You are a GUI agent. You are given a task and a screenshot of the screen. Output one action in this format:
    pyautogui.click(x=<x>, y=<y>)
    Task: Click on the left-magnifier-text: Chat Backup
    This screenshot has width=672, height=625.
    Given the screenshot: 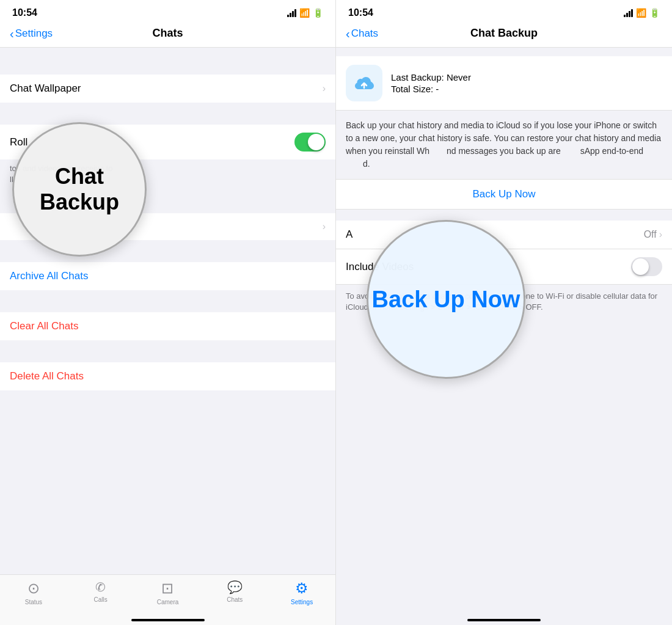 What is the action you would take?
    pyautogui.click(x=79, y=189)
    